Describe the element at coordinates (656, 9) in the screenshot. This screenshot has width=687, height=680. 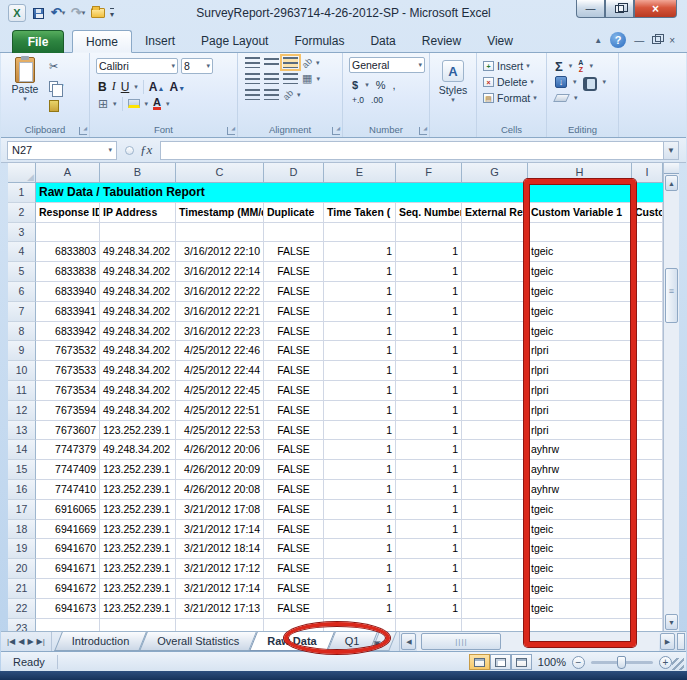
I see `close-button: ×` at that location.